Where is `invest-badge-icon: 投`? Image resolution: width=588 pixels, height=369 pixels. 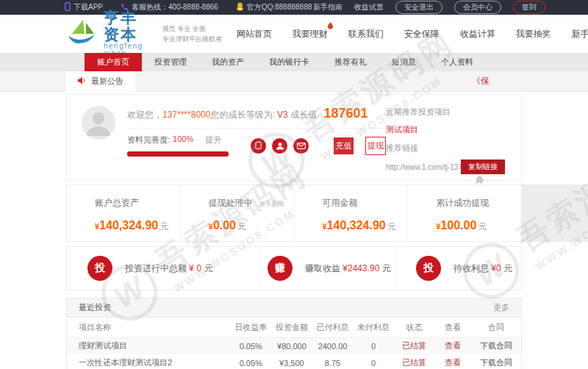
invest-badge-icon: 投 is located at coordinates (100, 268).